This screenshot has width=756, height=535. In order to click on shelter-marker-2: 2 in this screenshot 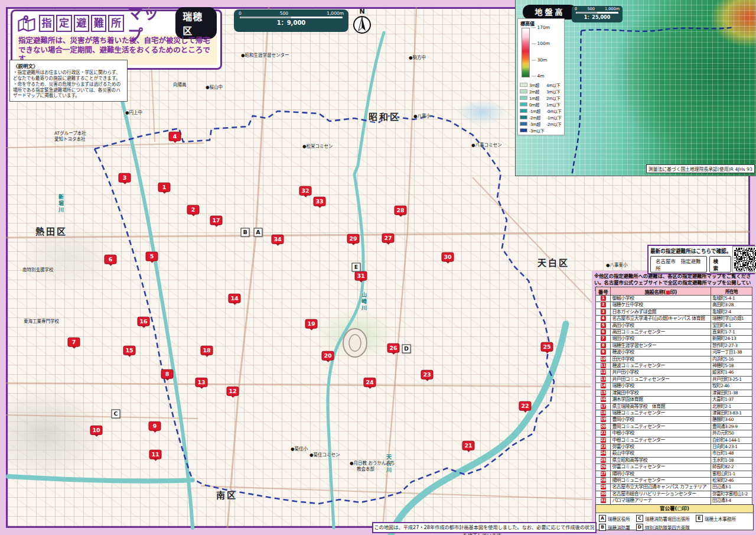, I will do `click(194, 210)`.